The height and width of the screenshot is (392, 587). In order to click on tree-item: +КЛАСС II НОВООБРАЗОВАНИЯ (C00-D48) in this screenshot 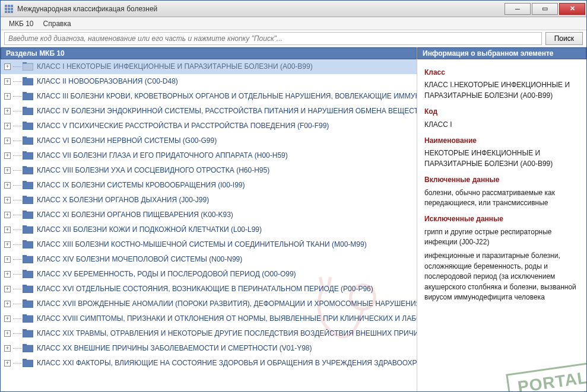, I will do `click(209, 82)`.